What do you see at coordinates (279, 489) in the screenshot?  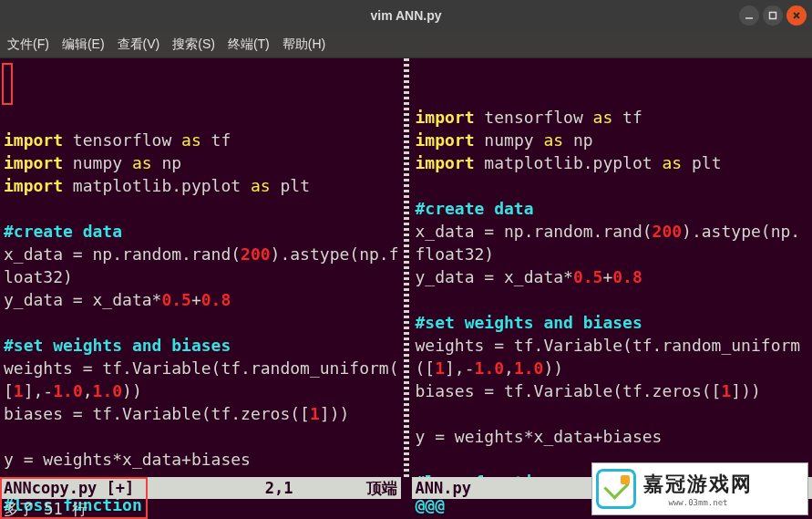 I see `left-status-pos: 2,1` at bounding box center [279, 489].